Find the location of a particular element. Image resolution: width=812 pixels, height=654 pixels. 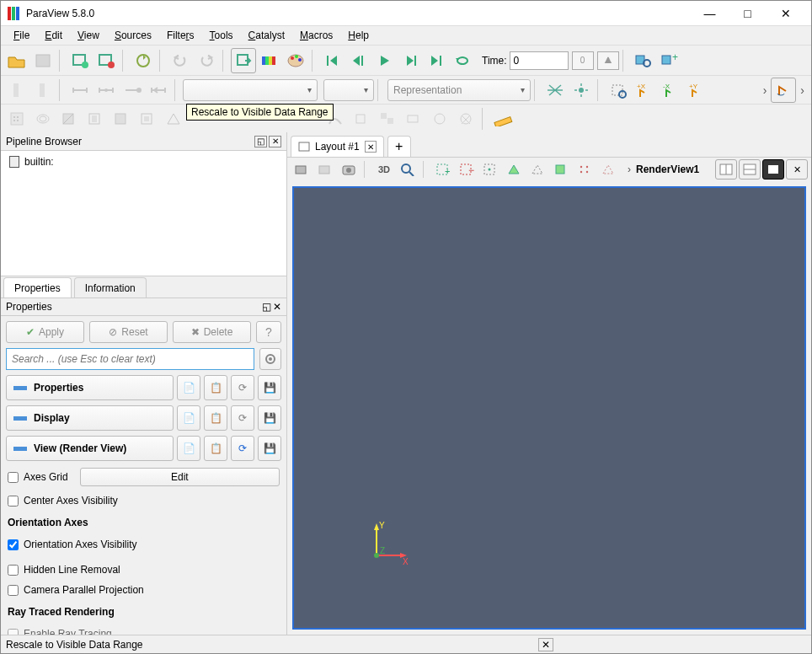

select-points-button is located at coordinates (490, 169).